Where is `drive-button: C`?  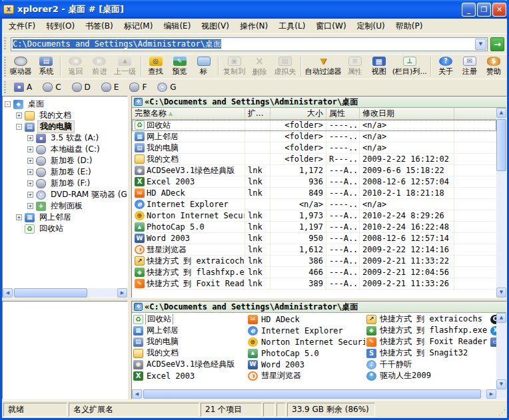 drive-button: C is located at coordinates (52, 87).